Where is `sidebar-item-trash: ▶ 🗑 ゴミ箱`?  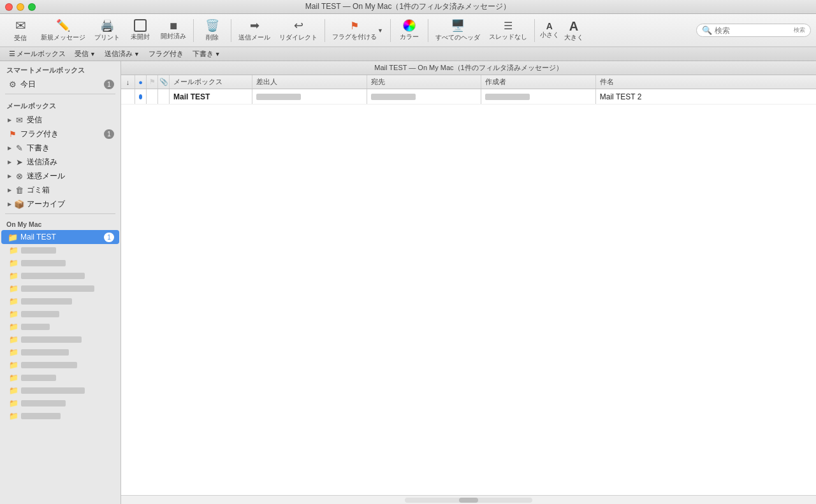
sidebar-item-trash: ▶ 🗑 ゴミ箱 is located at coordinates (60, 190).